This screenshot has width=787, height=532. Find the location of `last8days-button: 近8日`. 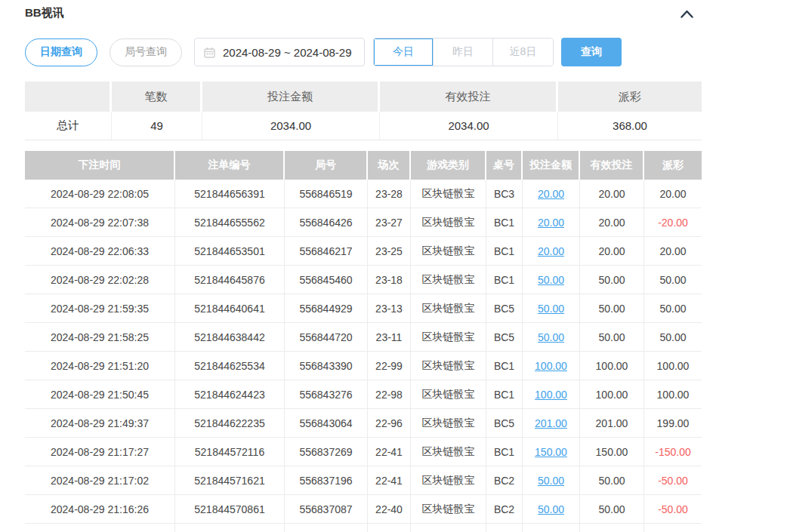

last8days-button: 近8日 is located at coordinates (523, 52).